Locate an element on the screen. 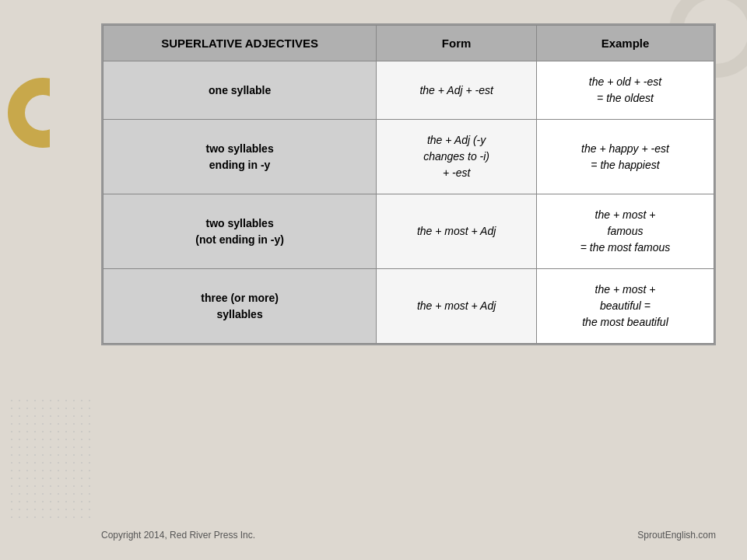 This screenshot has height=560, width=747. form-one-syllable: the + Adj + -est is located at coordinates (457, 90).